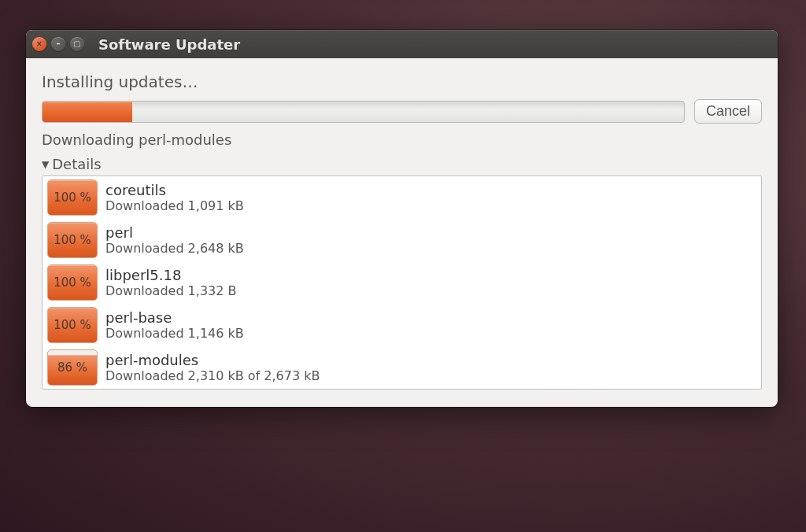 The image size is (806, 532). Describe the element at coordinates (171, 291) in the screenshot. I see `package-status: Downloaded 1,332 B` at that location.